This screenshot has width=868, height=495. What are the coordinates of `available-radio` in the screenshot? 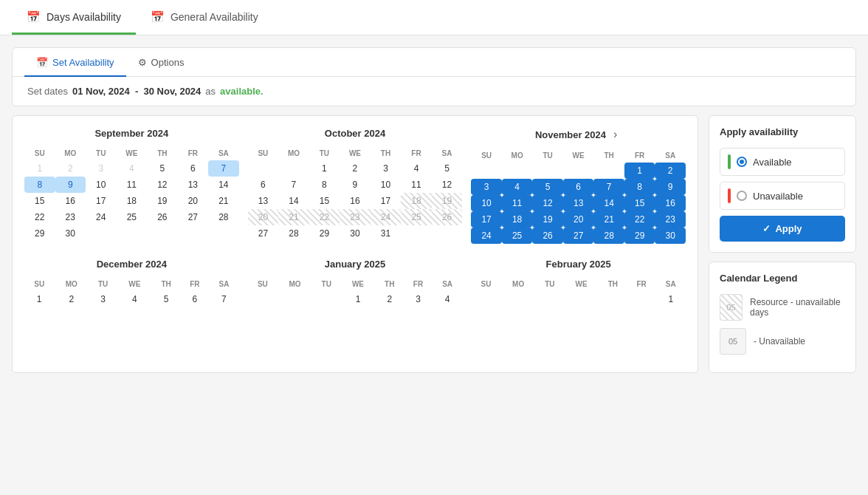 It's located at (742, 162).